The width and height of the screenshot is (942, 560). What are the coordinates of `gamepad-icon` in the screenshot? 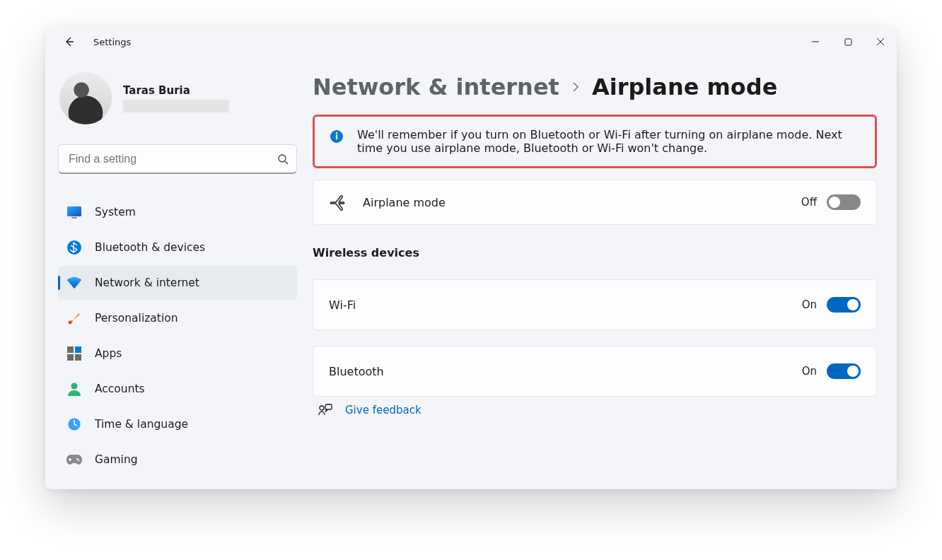 It's located at (74, 460).